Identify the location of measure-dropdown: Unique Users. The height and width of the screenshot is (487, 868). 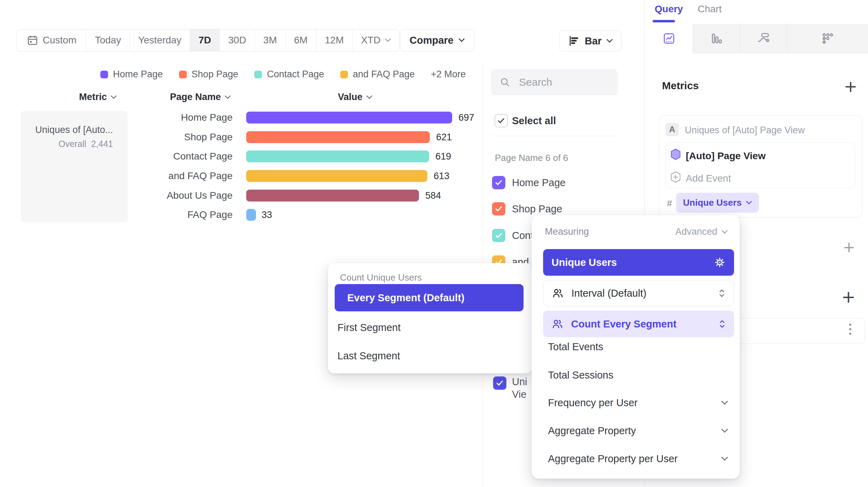
(718, 203).